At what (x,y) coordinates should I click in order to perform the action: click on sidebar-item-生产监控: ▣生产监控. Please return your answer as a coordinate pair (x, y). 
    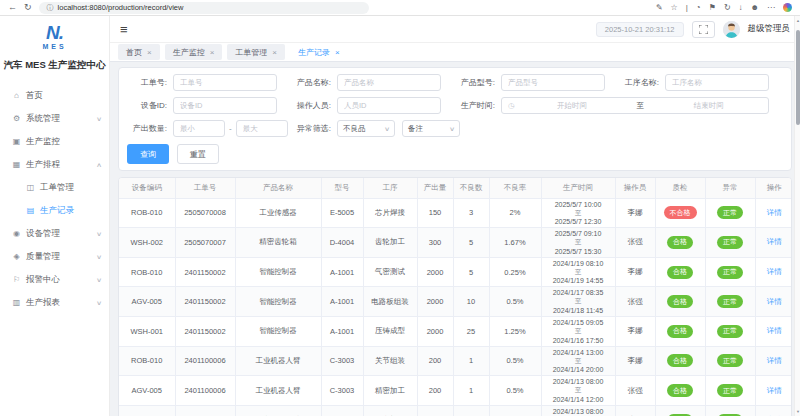
    Looking at the image, I should click on (54, 142).